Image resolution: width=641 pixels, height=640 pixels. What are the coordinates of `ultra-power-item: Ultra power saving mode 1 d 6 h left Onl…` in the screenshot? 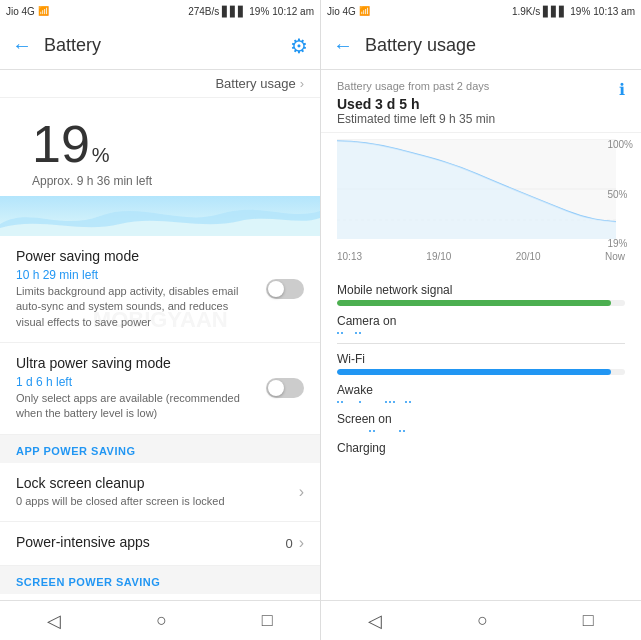 It's located at (160, 389).